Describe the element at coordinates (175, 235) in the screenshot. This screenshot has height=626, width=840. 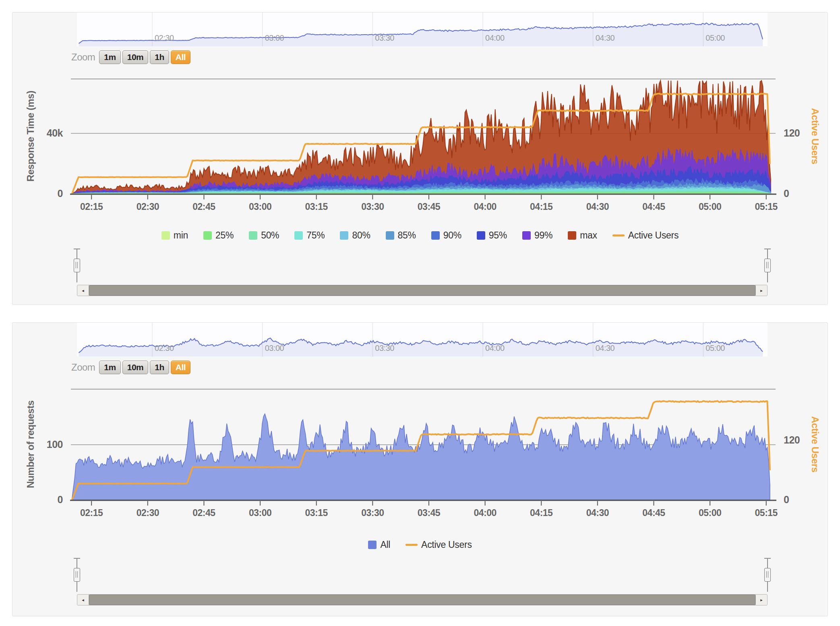
I see `legend-item-min: min` at that location.